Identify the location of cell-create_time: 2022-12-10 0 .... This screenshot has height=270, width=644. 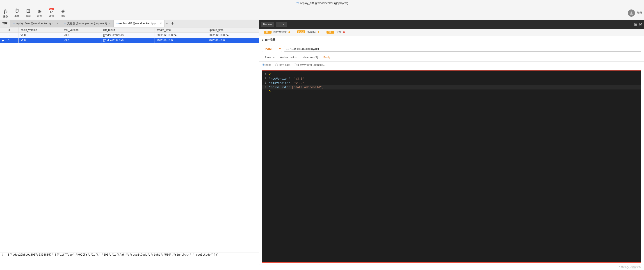
(181, 40).